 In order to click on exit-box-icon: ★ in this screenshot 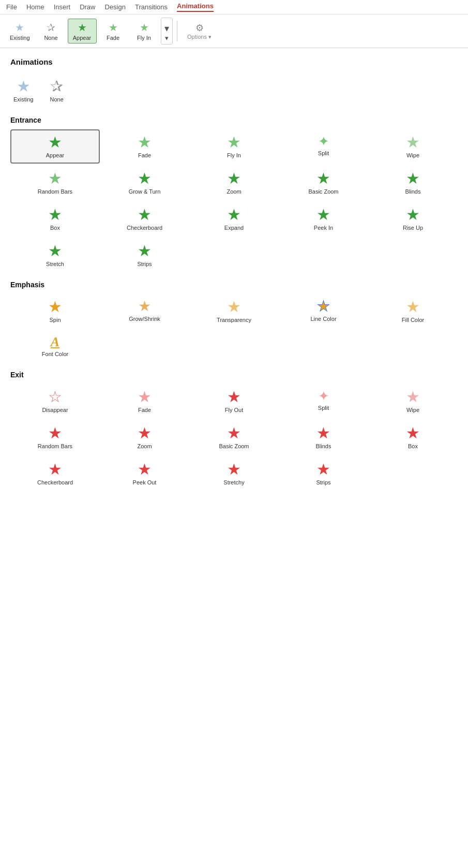, I will do `click(413, 433)`.